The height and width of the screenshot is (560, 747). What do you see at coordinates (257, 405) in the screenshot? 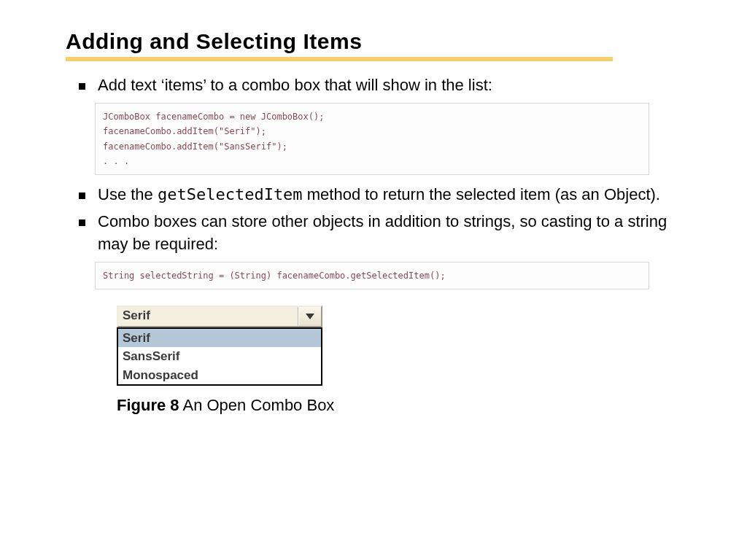
I see `figure-caption-text: An Open Combo Box` at bounding box center [257, 405].